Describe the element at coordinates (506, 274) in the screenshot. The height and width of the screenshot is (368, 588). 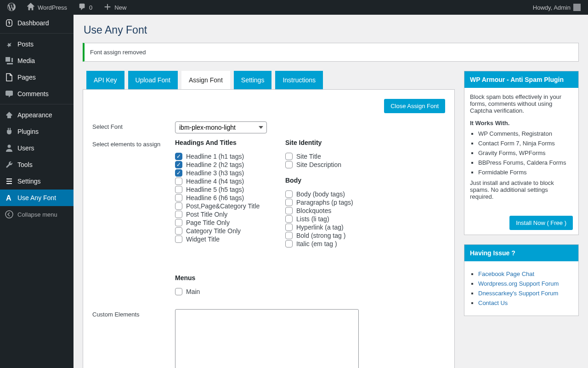
I see `support-link: Facebook Page Chat` at that location.